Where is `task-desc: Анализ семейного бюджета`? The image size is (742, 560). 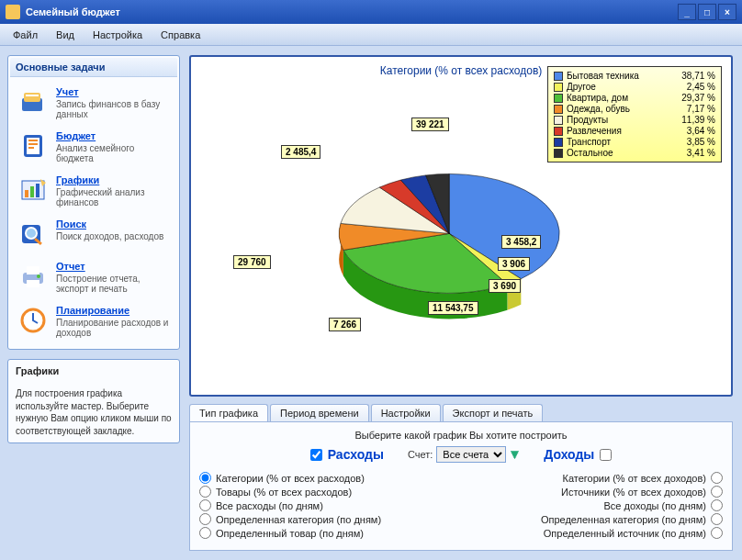 task-desc: Анализ семейного бюджета is located at coordinates (114, 153).